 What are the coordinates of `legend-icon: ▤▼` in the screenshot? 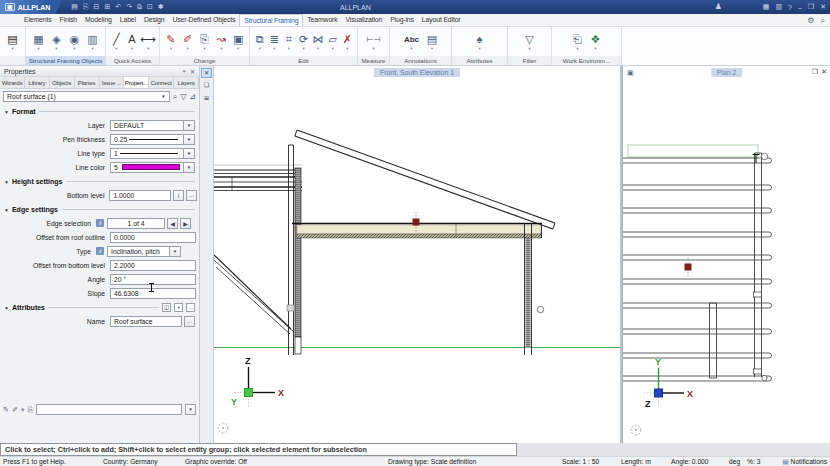 It's located at (432, 42).